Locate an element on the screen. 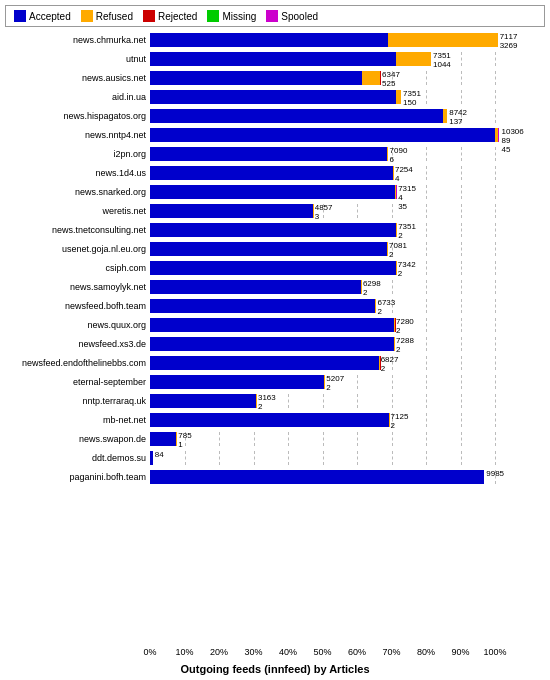 The width and height of the screenshot is (550, 680). legend-missing: Missing is located at coordinates (232, 16).